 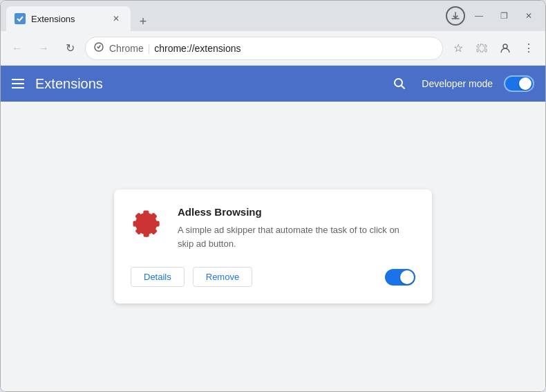 I want to click on extensions-title: Extensions, so click(x=206, y=84).